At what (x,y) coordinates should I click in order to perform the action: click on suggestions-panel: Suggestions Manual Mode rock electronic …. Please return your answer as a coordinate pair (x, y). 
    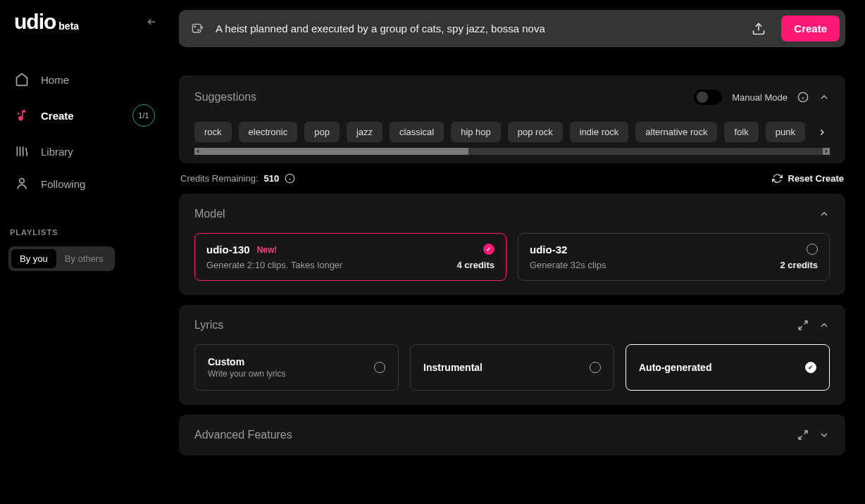
    Looking at the image, I should click on (512, 120).